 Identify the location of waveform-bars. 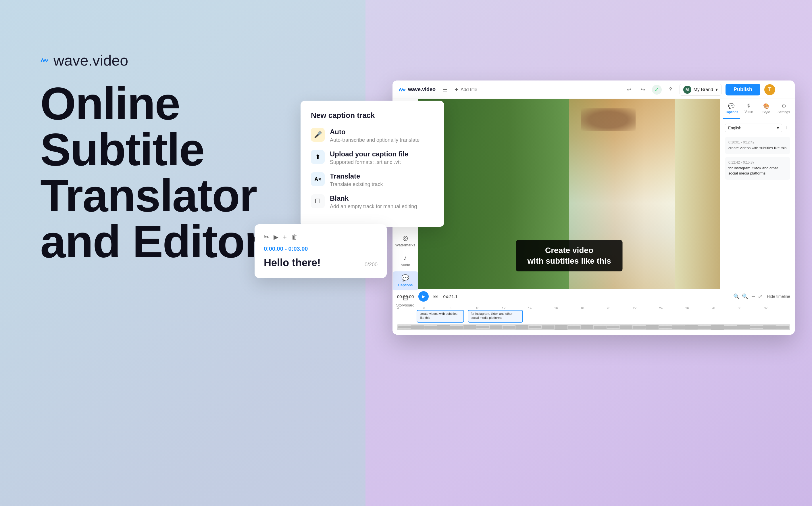
(594, 327).